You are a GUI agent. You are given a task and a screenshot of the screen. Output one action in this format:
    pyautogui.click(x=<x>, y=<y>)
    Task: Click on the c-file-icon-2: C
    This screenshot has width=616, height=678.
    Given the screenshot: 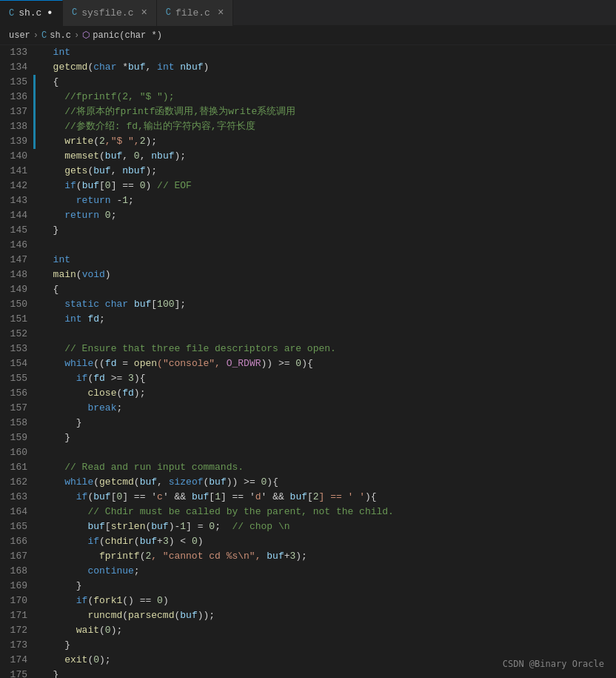 What is the action you would take?
    pyautogui.click(x=74, y=13)
    